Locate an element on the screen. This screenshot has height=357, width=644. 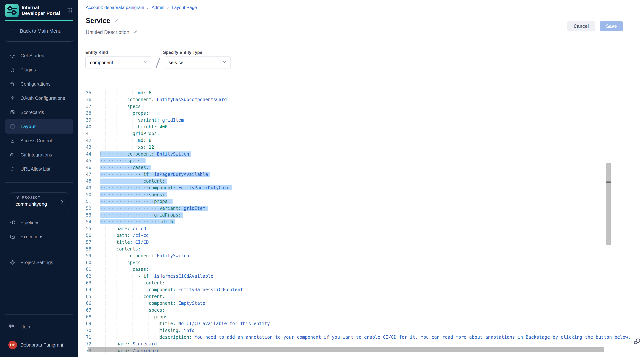
code-line-64: 64 component: EntityHarnessCiCdContent is located at coordinates (354, 290).